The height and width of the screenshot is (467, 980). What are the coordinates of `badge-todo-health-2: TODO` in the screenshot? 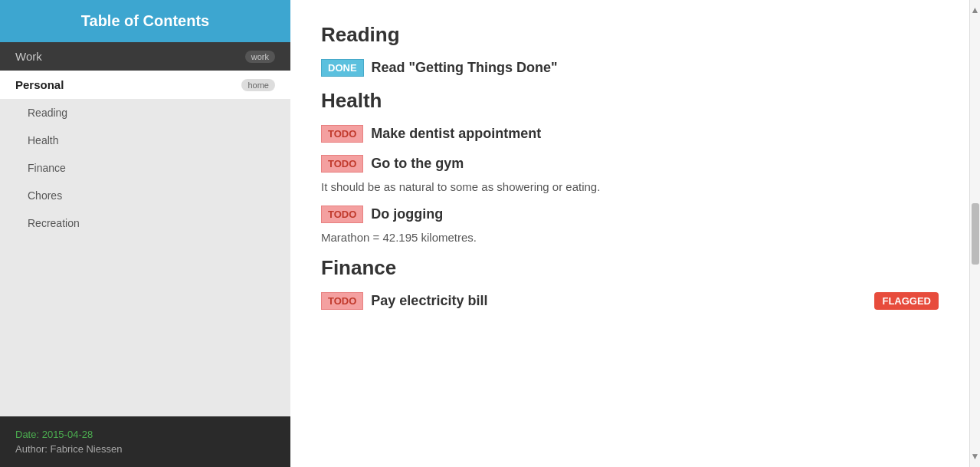 It's located at (342, 164).